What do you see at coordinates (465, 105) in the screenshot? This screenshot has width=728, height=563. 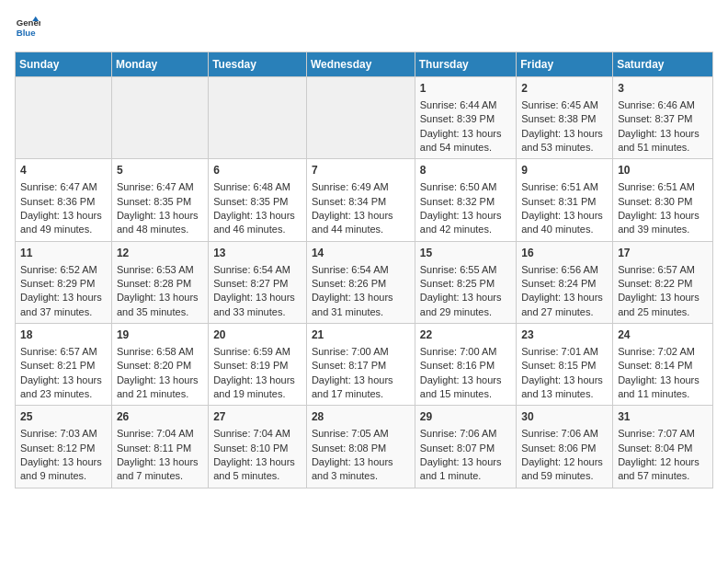 I see `sunrise-text: Sunrise: 6:44 AM` at bounding box center [465, 105].